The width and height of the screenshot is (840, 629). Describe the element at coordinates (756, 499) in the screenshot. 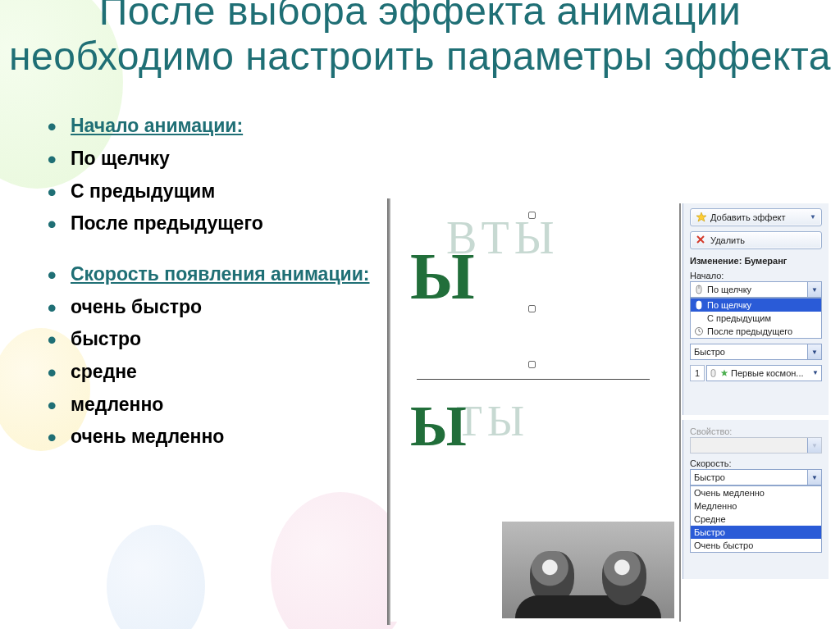

I see `animation-panel-speed: Свойство: ▼ Скорость: Быстро ▼ Очень мед…` at that location.